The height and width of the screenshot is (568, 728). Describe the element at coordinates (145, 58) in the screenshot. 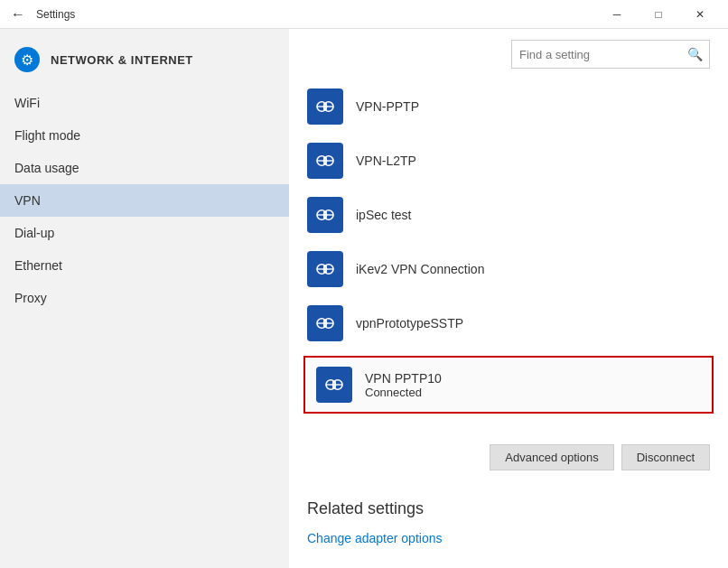

I see `sidebar-header: ⚙ NETWORK & INTERNET` at that location.